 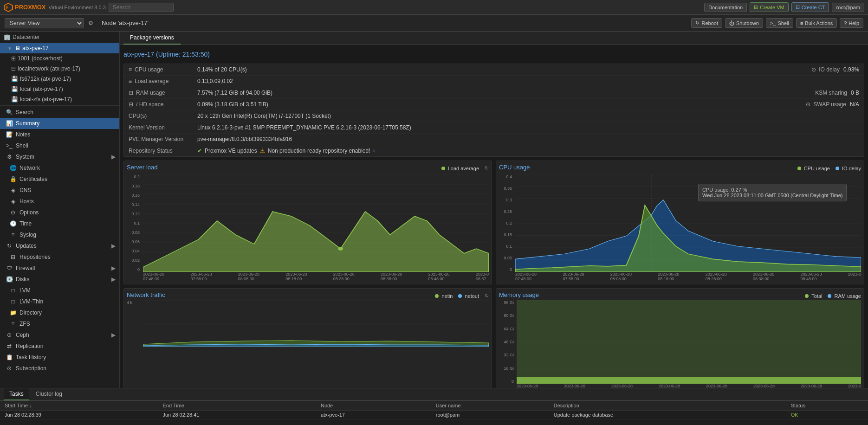 I want to click on storage-local-zfs: 💾 local-zfs (atx-pve-17), so click(x=59, y=99).